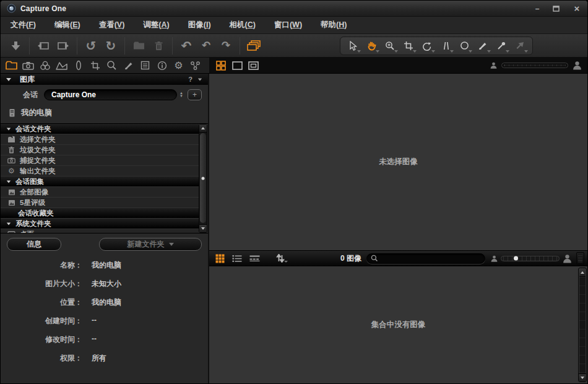 The height and width of the screenshot is (384, 588). What do you see at coordinates (67, 25) in the screenshot?
I see `menu-edit: 编辑(E)` at bounding box center [67, 25].